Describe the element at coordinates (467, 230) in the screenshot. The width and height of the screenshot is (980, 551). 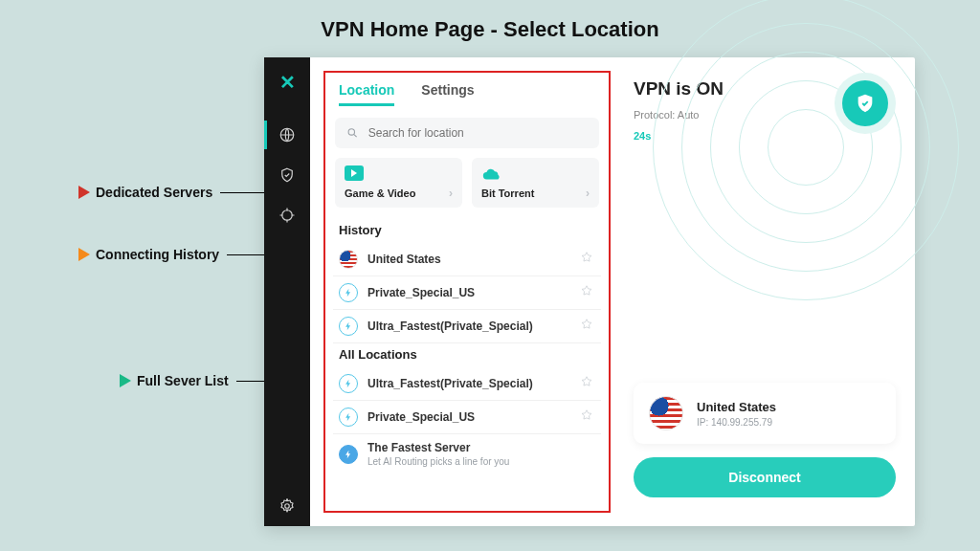
I see `section-history-title: History` at that location.